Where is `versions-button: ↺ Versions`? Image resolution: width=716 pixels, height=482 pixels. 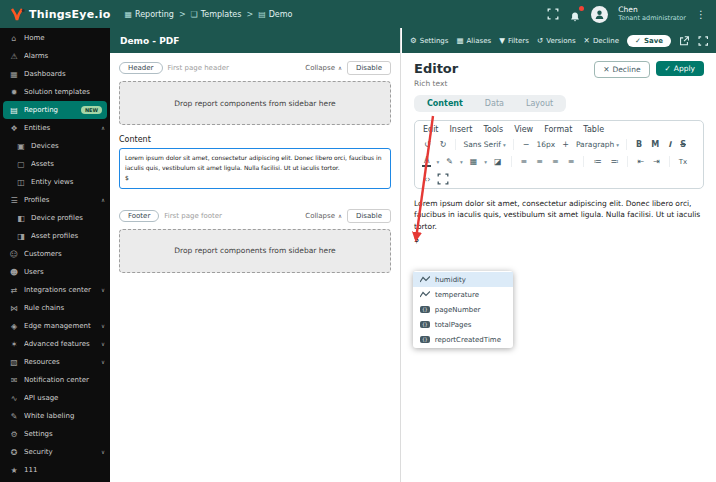
versions-button: ↺ Versions is located at coordinates (556, 40).